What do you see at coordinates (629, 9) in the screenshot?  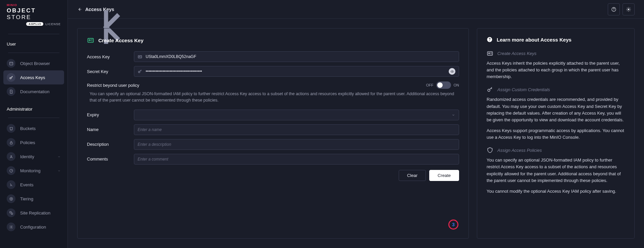 I see `sun-icon` at bounding box center [629, 9].